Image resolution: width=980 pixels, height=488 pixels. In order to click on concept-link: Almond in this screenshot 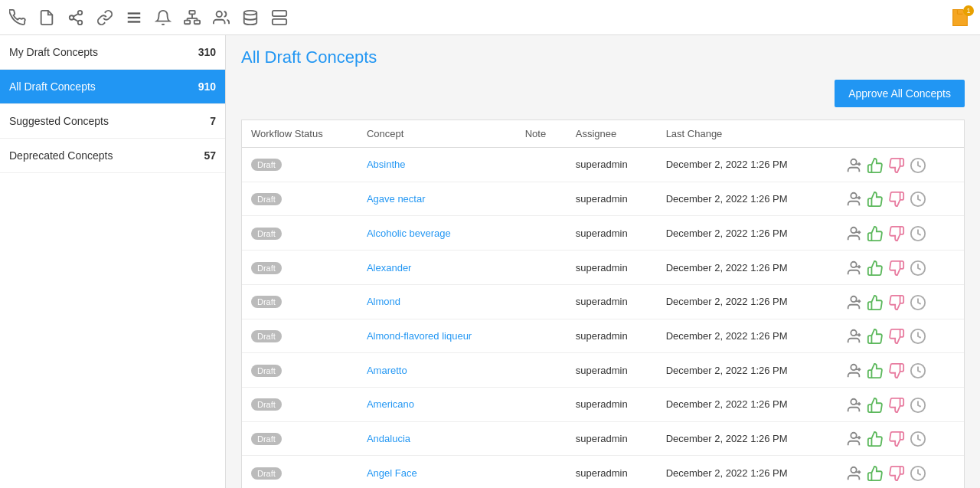, I will do `click(384, 302)`.